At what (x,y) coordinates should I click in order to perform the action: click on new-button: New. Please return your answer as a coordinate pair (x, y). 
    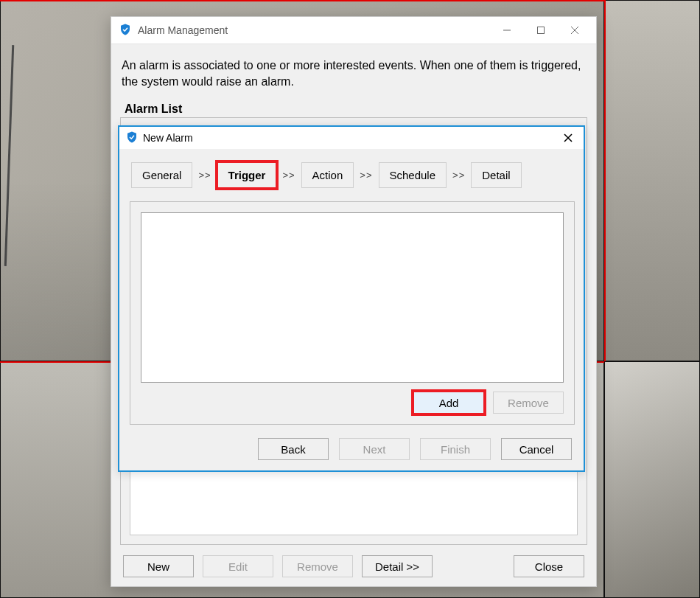
    Looking at the image, I should click on (158, 566).